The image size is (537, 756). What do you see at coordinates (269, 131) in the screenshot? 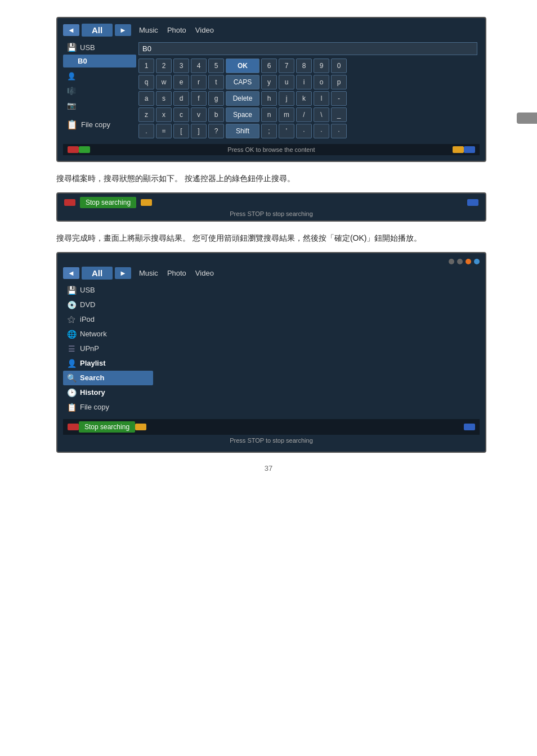
I see `key-semicolon: ;` at bounding box center [269, 131].